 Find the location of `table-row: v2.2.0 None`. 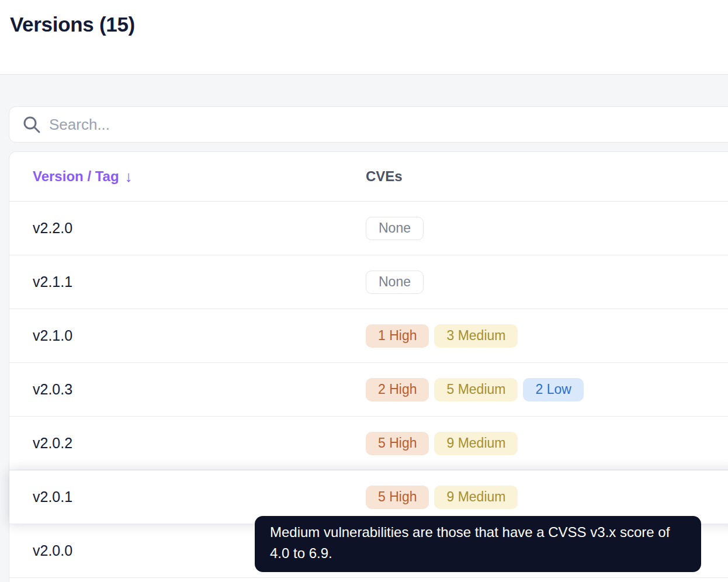

table-row: v2.2.0 None is located at coordinates (369, 228).